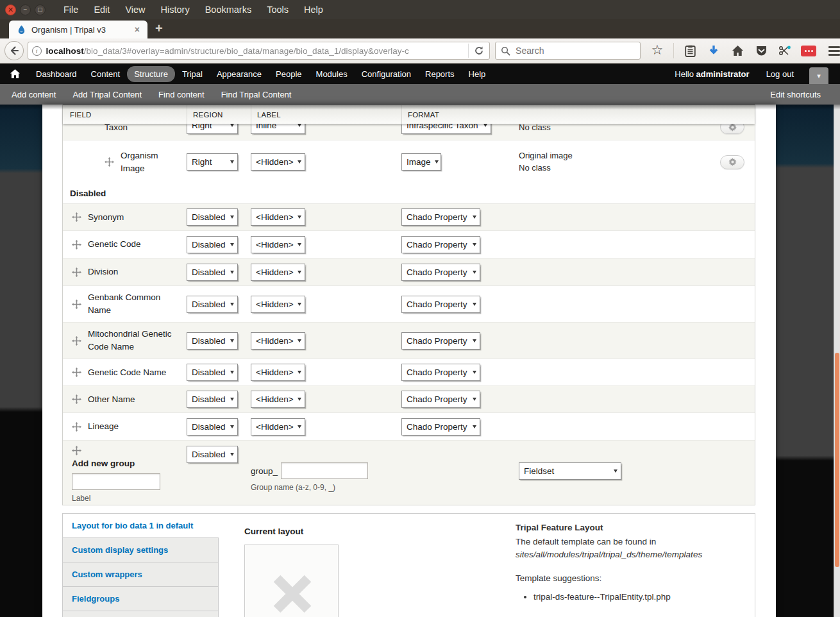 This screenshot has width=840, height=617. What do you see at coordinates (181, 95) in the screenshot?
I see `shortcut-find-content: Find content` at bounding box center [181, 95].